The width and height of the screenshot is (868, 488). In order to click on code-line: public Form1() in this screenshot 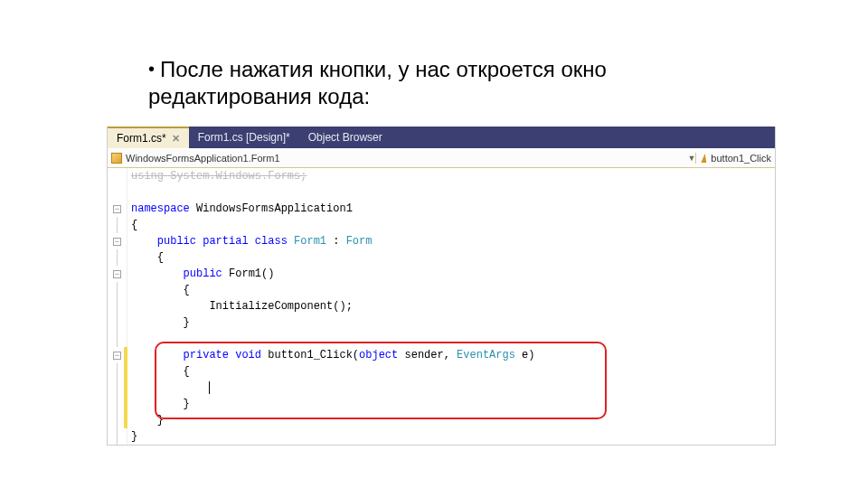, I will do `click(451, 274)`.